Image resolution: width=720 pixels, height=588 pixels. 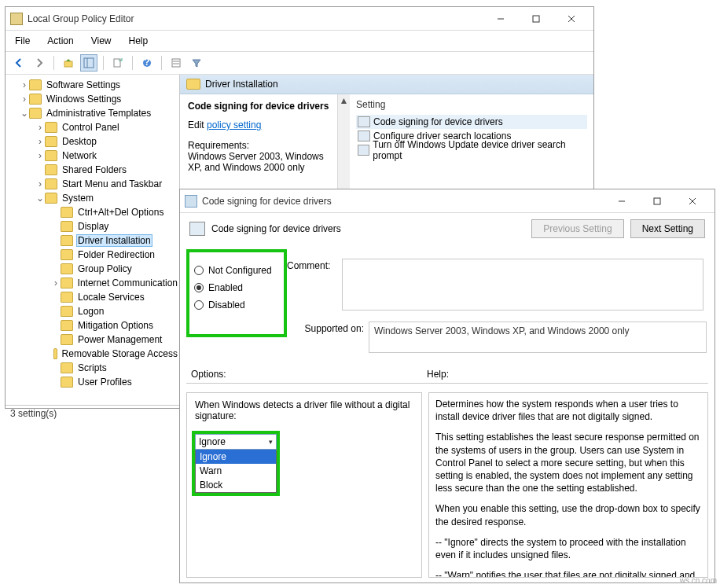 What do you see at coordinates (568, 485) in the screenshot?
I see `help-pane: Determines how the system responds when …` at bounding box center [568, 485].